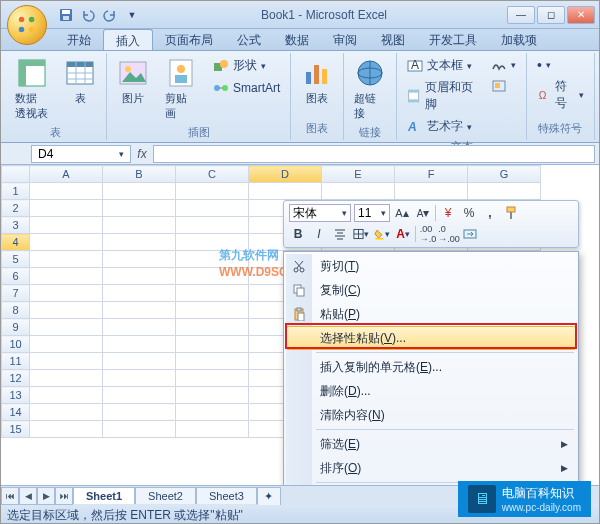 Image resolution: width=600 pixels, height=524 pixels. What do you see at coordinates (212, 430) in the screenshot?
I see `cell-C15` at bounding box center [212, 430].